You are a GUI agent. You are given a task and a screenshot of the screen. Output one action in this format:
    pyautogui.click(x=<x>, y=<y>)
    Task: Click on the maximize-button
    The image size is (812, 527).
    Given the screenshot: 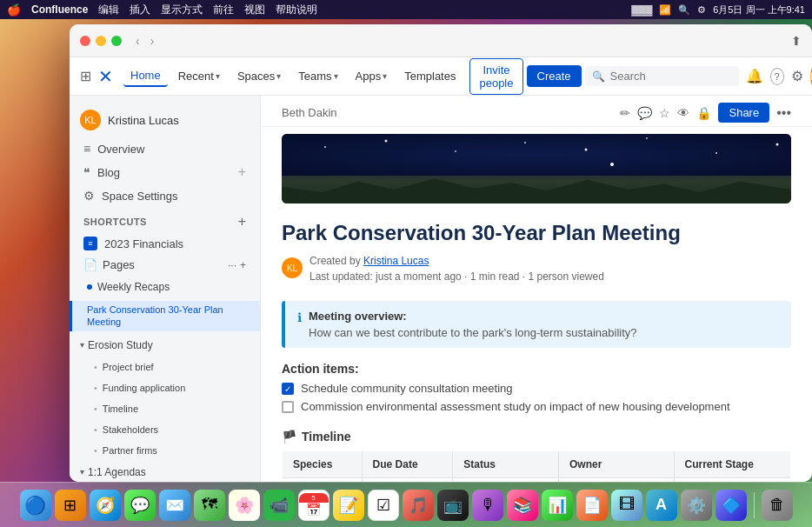 What is the action you would take?
    pyautogui.click(x=116, y=41)
    